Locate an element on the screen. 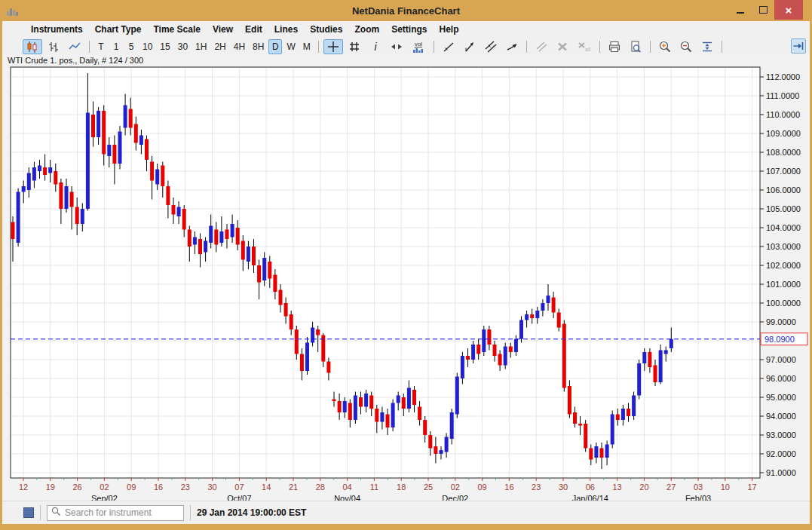 The width and height of the screenshot is (812, 530). toolbar-timescale-8h: 8H is located at coordinates (258, 47).